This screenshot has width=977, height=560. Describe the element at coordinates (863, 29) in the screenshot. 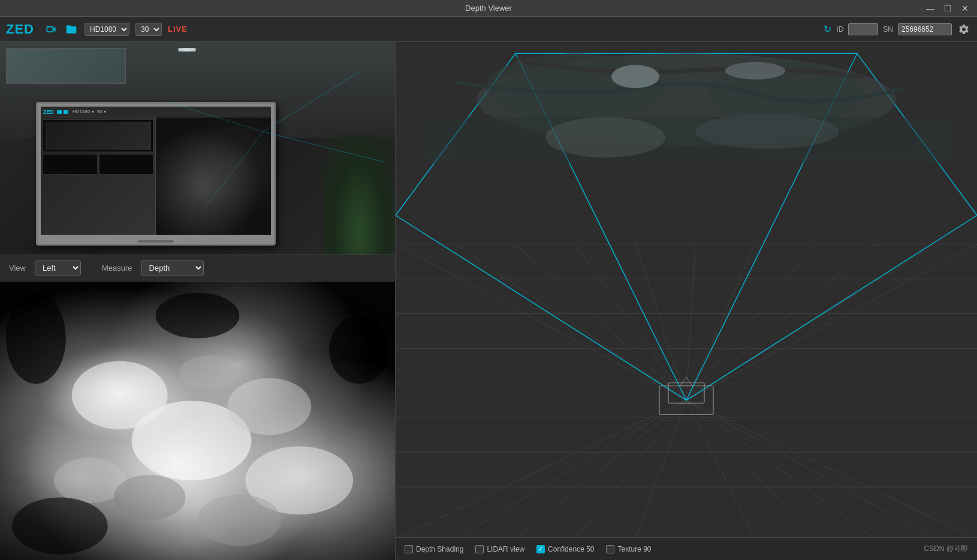

I see `id-input` at that location.